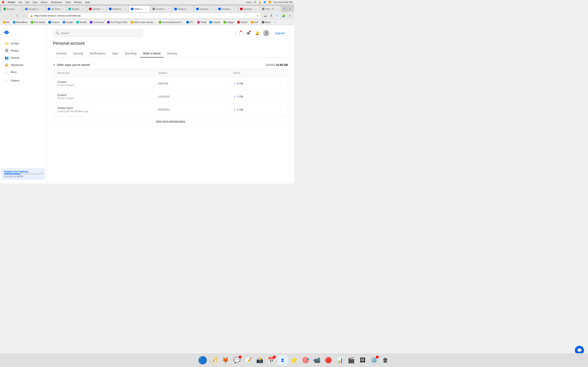 This screenshot has width=588, height=367. I want to click on forward-button: →, so click(11, 16).